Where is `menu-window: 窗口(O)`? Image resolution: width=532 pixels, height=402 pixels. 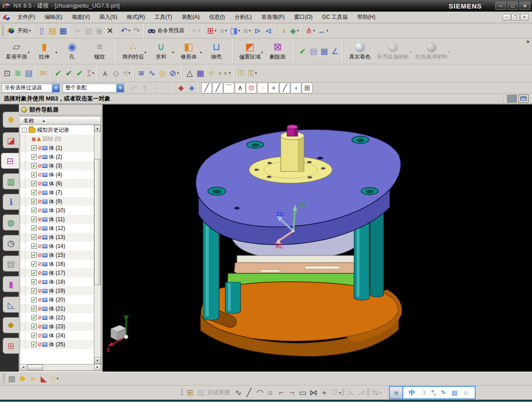 menu-window: 窗口(O) is located at coordinates (303, 17).